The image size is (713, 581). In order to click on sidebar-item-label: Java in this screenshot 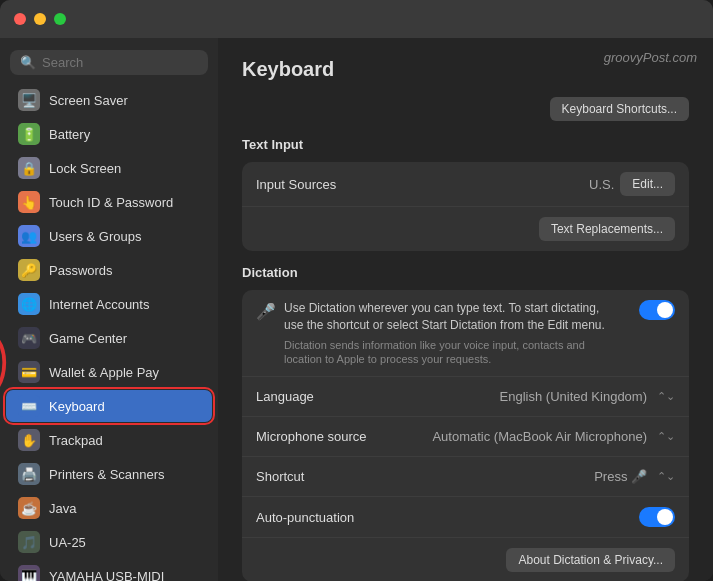, I will do `click(124, 508)`.